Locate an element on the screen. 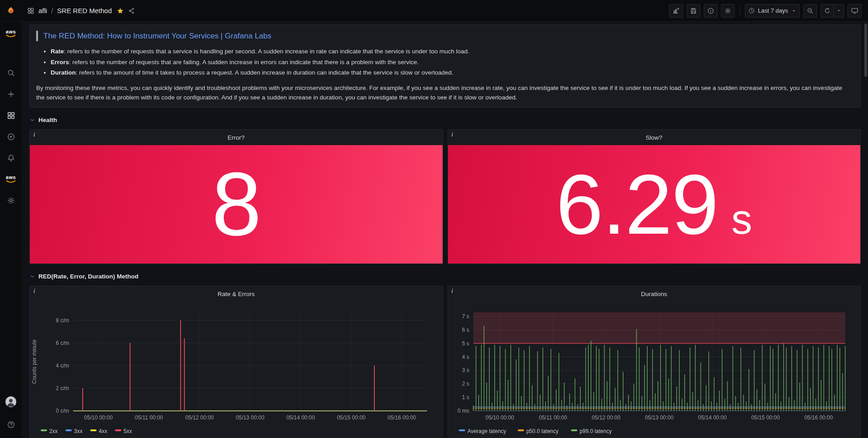 The image size is (868, 438). panel-header: i Durations is located at coordinates (655, 294).